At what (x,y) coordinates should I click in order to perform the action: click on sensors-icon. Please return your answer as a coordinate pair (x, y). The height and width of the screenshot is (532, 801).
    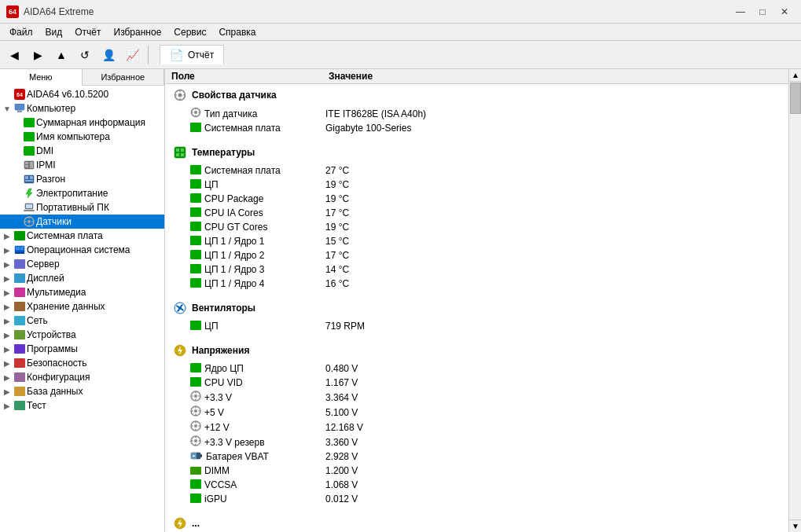
    Looking at the image, I should click on (29, 222).